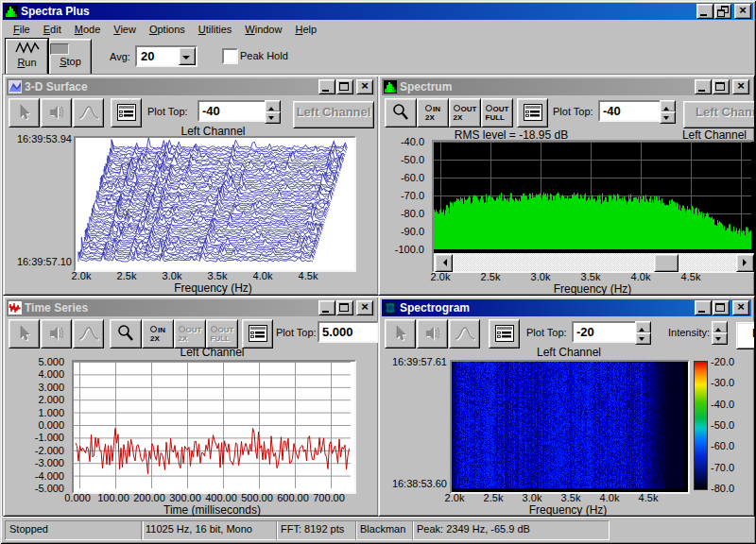 The height and width of the screenshot is (544, 756). Describe the element at coordinates (222, 334) in the screenshot. I see `timeseries-zoom-out-full-button: OUTFULL` at that location.